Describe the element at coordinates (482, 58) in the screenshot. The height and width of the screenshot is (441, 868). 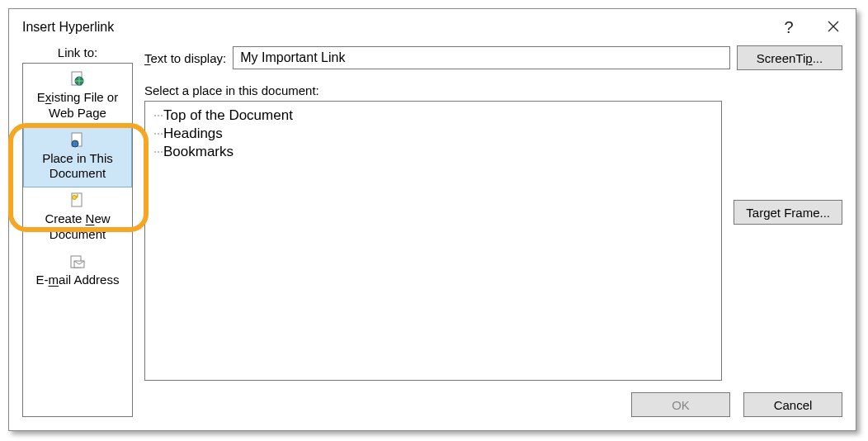
I see `text-to-display-input` at that location.